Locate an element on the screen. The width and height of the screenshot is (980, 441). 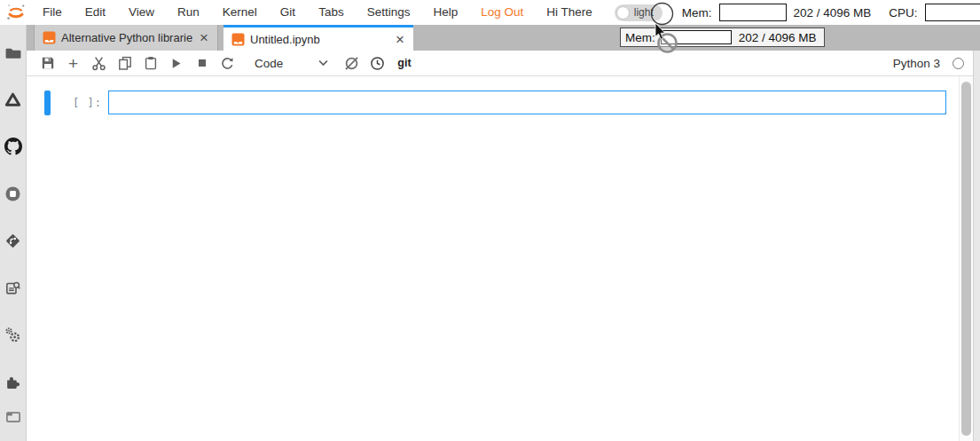
vertical-scrollbar is located at coordinates (966, 259).